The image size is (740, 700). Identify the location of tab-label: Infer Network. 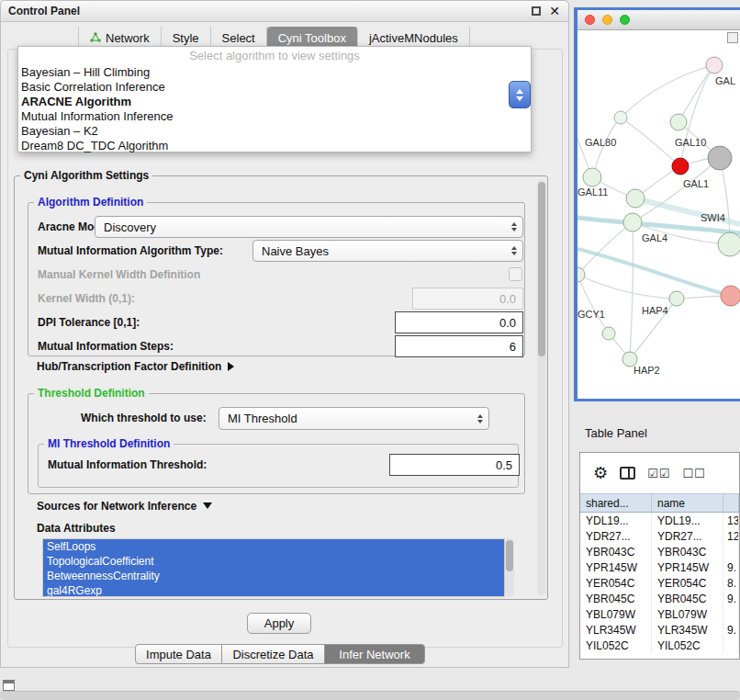
(375, 654).